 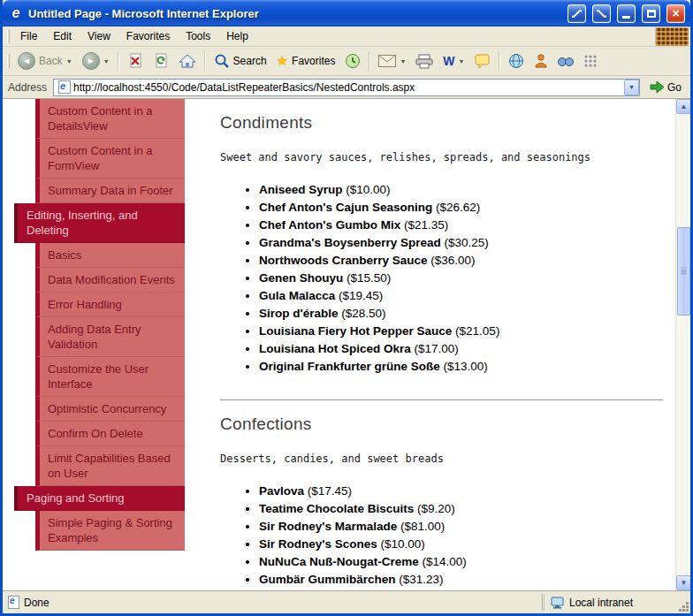 What do you see at coordinates (99, 36) in the screenshot?
I see `menu-view: View` at bounding box center [99, 36].